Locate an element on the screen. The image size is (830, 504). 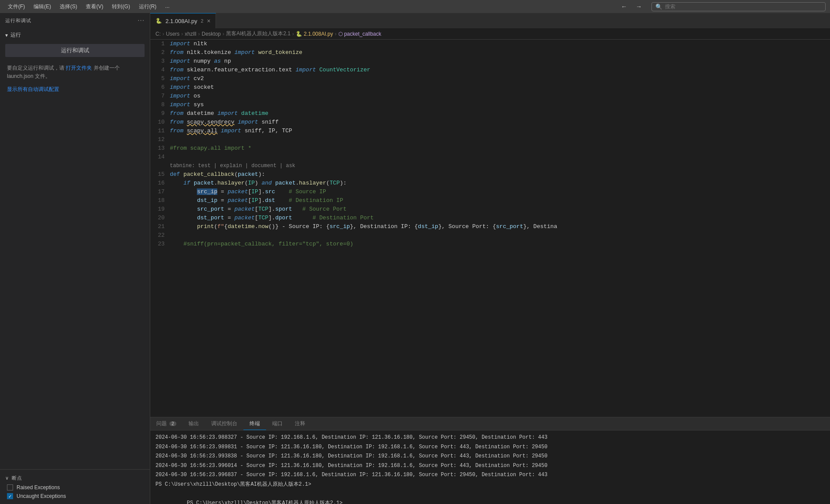
run-section-label: 运行 is located at coordinates (16, 35).